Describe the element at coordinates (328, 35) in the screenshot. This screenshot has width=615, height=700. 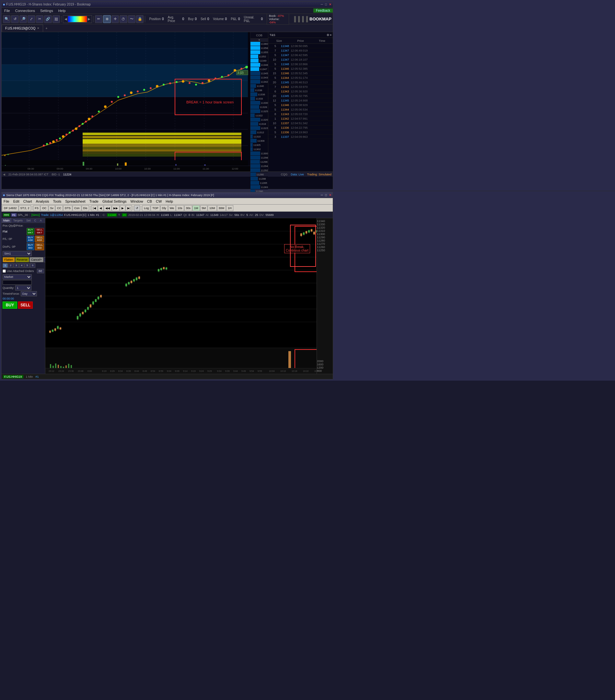
I see `ts-settings-icon: ⚙` at that location.